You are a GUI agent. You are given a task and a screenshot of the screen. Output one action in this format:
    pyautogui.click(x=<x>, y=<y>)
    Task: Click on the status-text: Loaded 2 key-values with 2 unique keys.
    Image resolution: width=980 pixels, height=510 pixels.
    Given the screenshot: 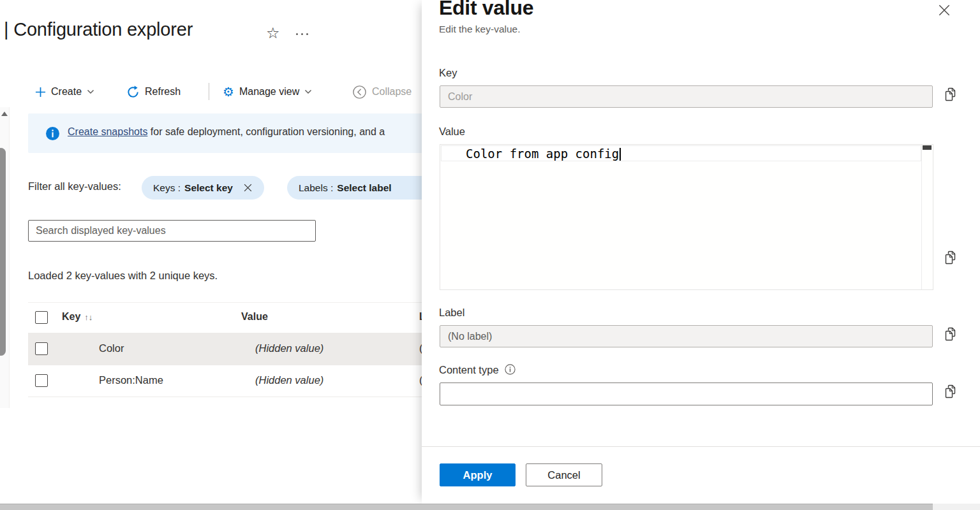 What is the action you would take?
    pyautogui.click(x=122, y=275)
    